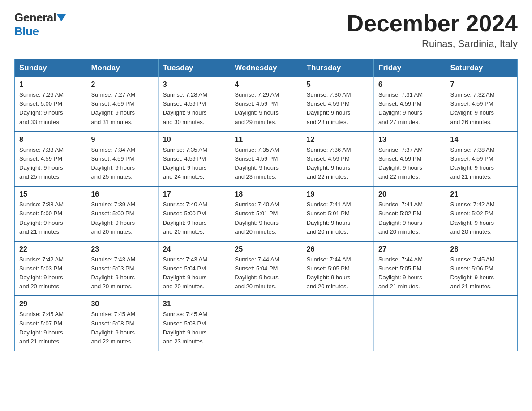 The height and width of the screenshot is (411, 532). I want to click on day-number: 6, so click(409, 85).